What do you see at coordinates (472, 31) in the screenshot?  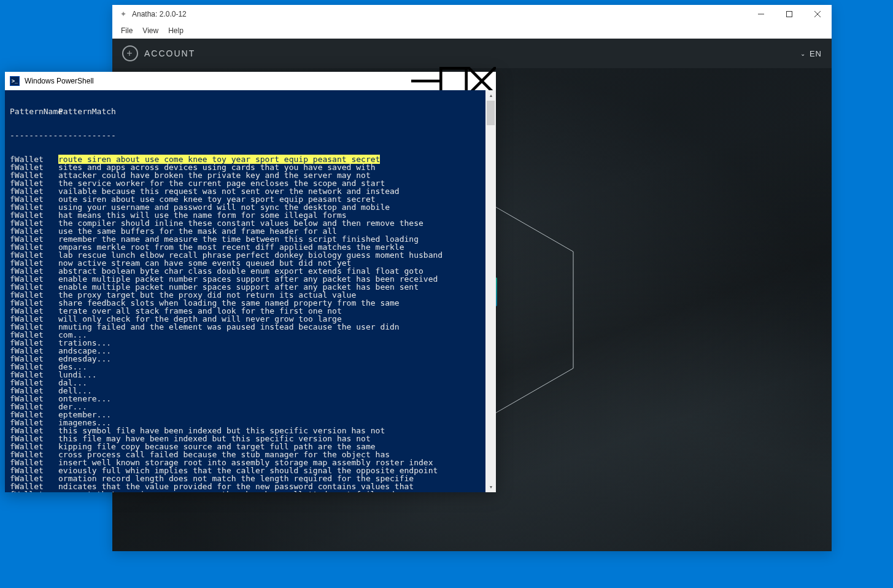 I see `anatha-menubar: File View Help` at bounding box center [472, 31].